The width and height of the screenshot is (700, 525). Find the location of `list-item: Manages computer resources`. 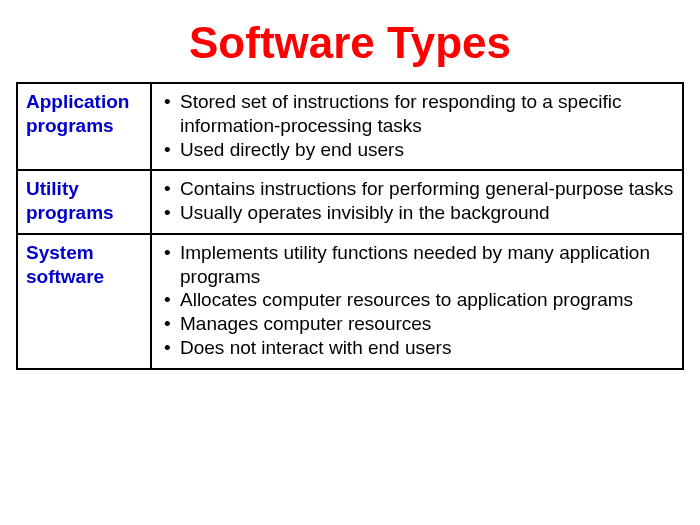

list-item: Manages computer resources is located at coordinates (418, 324).